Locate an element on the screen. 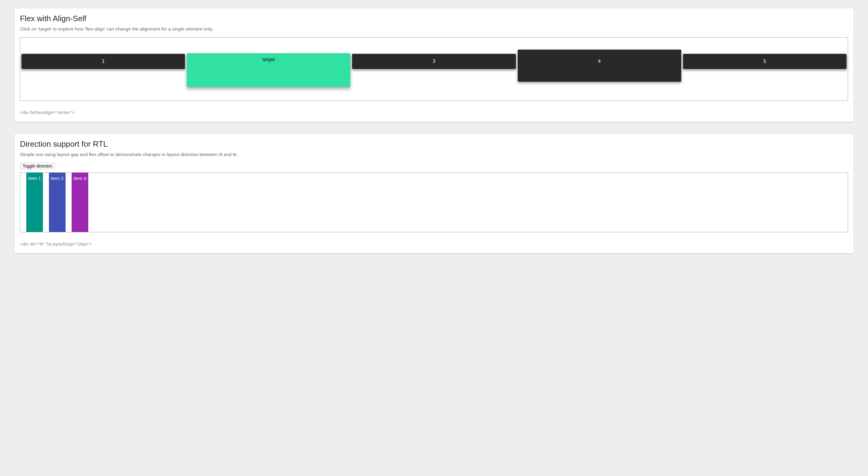 The width and height of the screenshot is (868, 476). flex-item-target: target is located at coordinates (269, 70).